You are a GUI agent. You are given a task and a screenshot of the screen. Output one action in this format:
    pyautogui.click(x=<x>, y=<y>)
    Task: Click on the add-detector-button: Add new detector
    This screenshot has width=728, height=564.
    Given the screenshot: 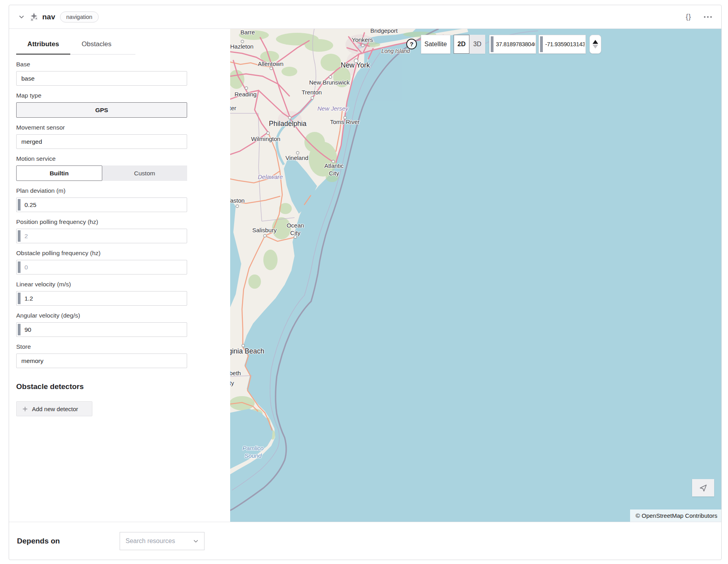 What is the action you would take?
    pyautogui.click(x=54, y=409)
    